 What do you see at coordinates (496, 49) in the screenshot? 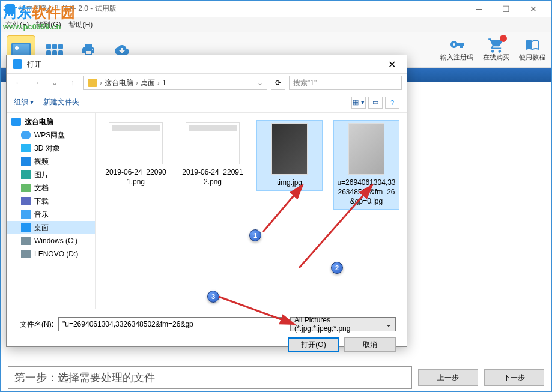
I see `buy-button: 在线购买` at bounding box center [496, 49].